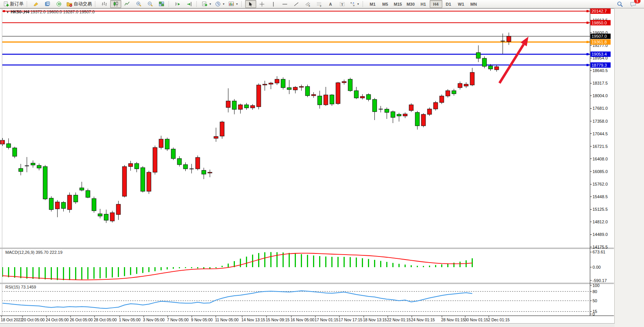 This screenshot has width=644, height=327. What do you see at coordinates (423, 320) in the screenshot?
I see `svg-text: 24 Nov 01:15` at bounding box center [423, 320].